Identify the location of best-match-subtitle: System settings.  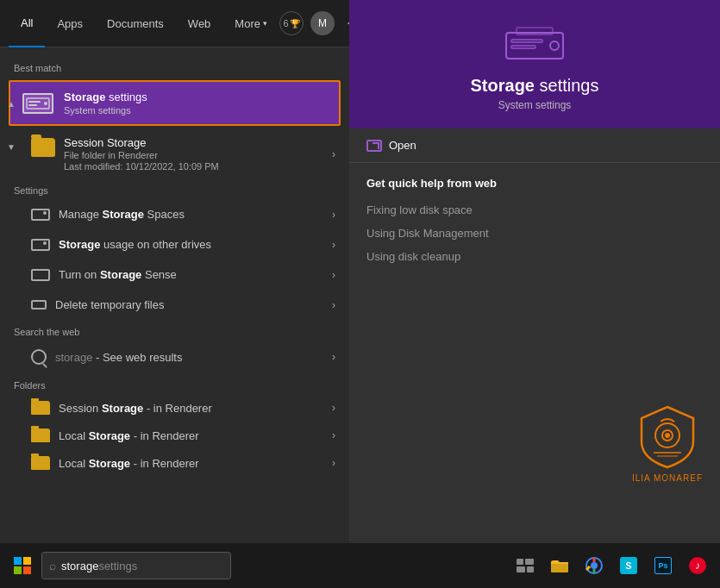
(105, 110).